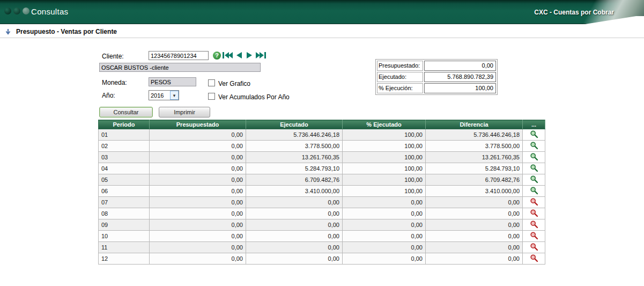 This screenshot has width=644, height=286. I want to click on periodo-cell: 02, so click(124, 146).